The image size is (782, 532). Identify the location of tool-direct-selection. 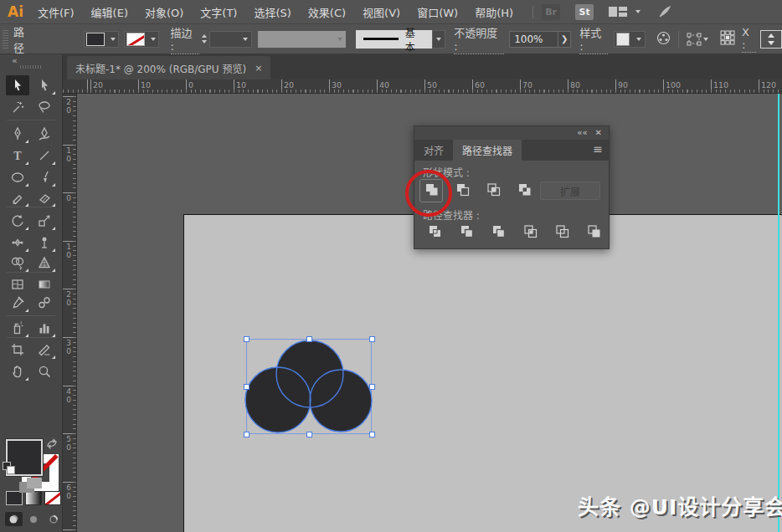
(44, 85).